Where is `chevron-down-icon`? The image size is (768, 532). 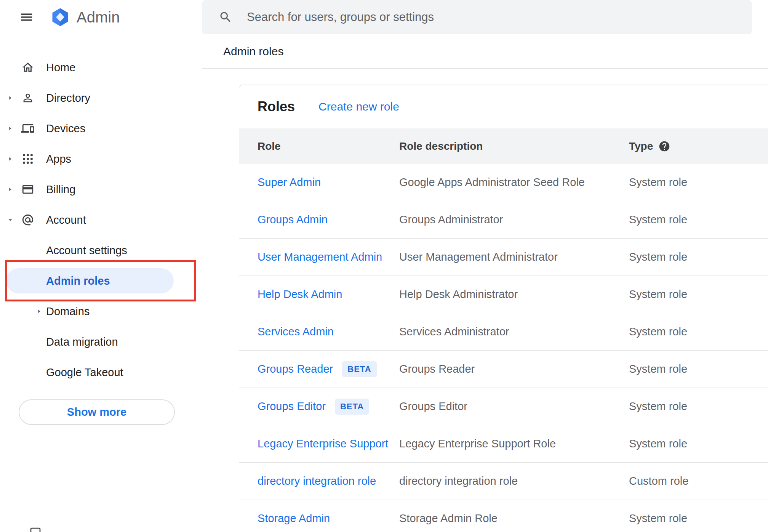
chevron-down-icon is located at coordinates (10, 220).